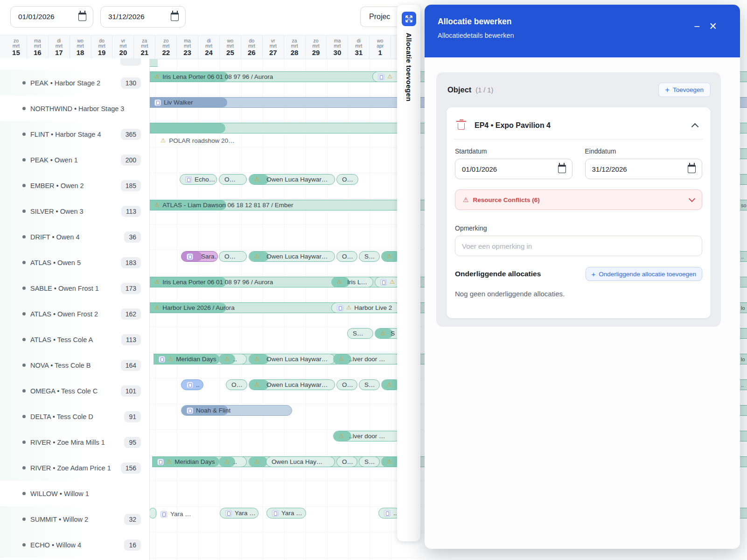 This screenshot has width=747, height=560. What do you see at coordinates (75, 519) in the screenshot?
I see `resource-row: SUMMIT • Willow 232` at bounding box center [75, 519].